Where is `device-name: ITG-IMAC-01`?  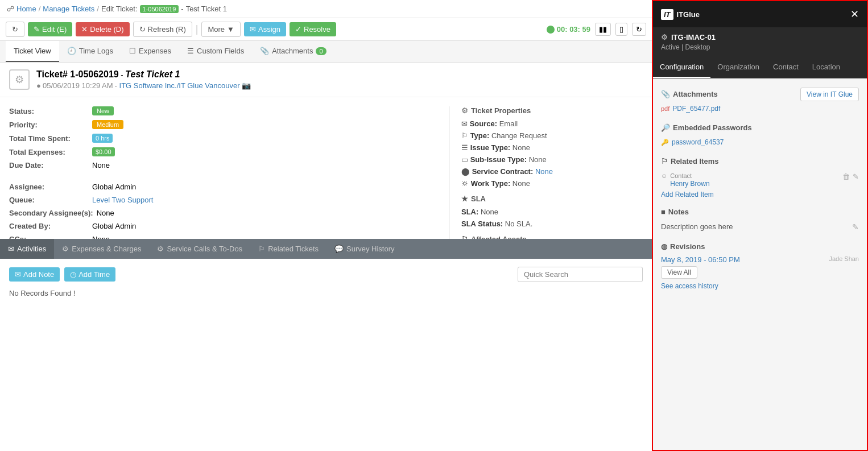
device-name: ITG-IMAC-01 is located at coordinates (693, 38).